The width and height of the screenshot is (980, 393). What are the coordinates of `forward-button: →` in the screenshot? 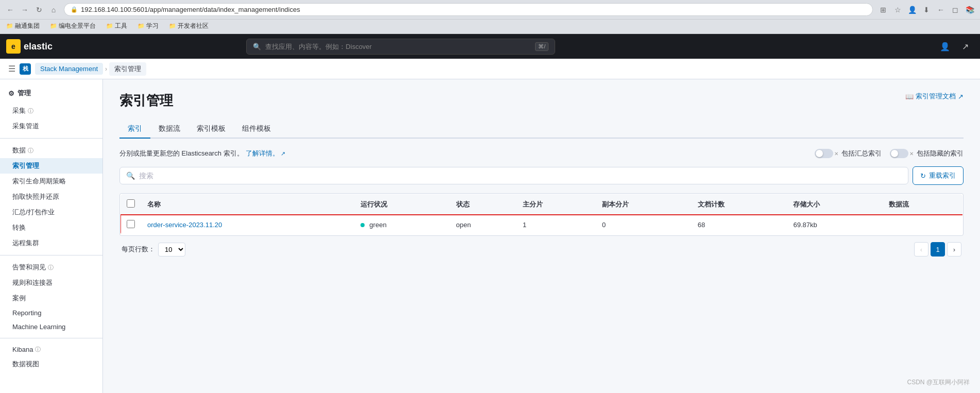 It's located at (25, 10).